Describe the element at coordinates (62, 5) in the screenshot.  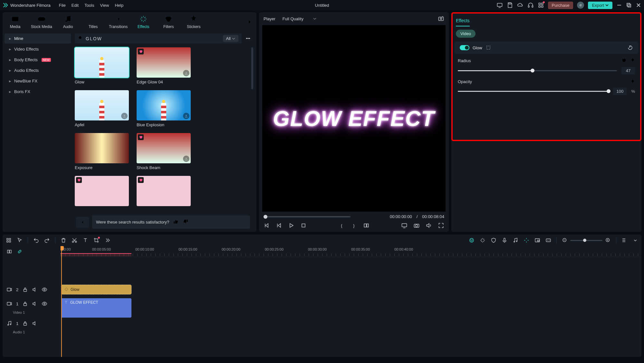
I see `menu-file: File` at that location.